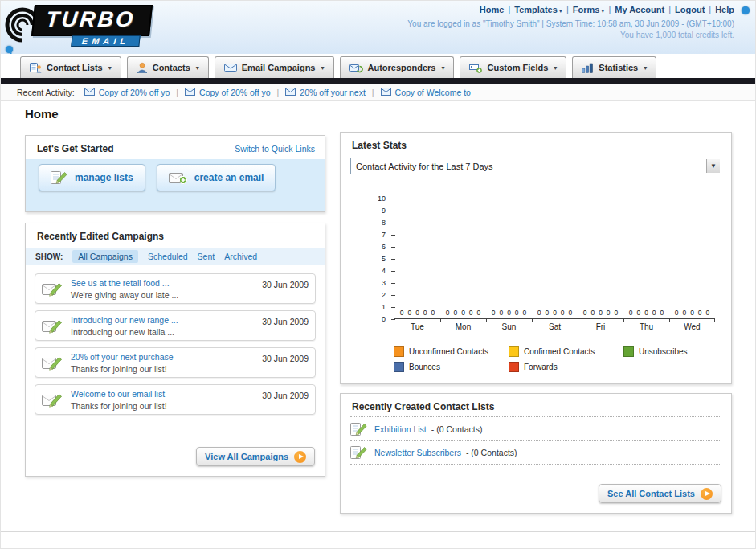 The width and height of the screenshot is (756, 549). What do you see at coordinates (359, 453) in the screenshot?
I see `list-pencil-icon` at bounding box center [359, 453].